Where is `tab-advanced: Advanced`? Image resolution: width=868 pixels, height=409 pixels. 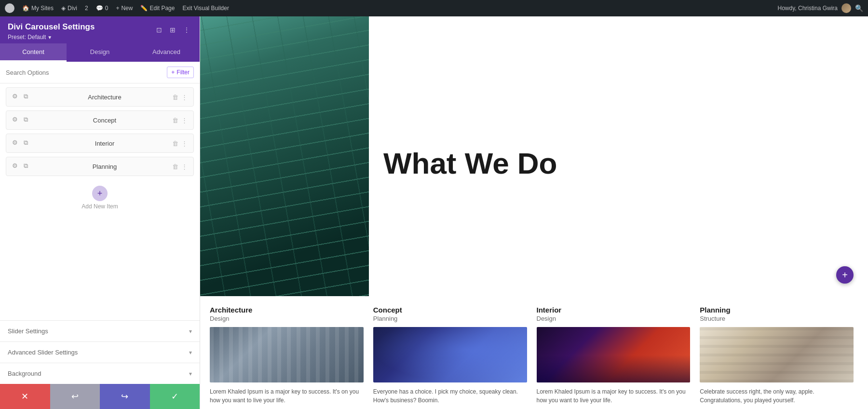 tab-advanced: Advanced is located at coordinates (166, 53).